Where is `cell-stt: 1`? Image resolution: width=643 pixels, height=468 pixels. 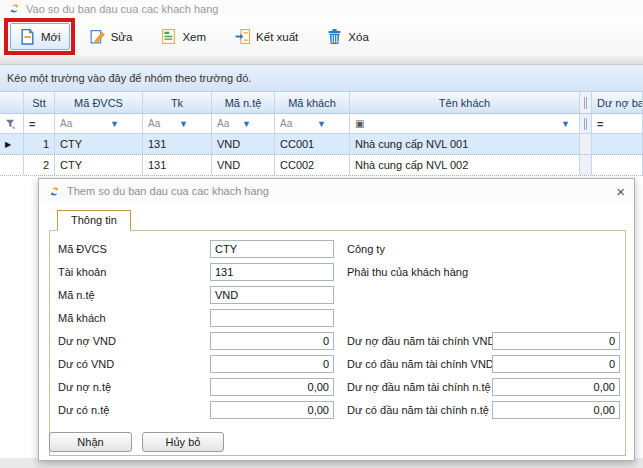 cell-stt: 1 is located at coordinates (40, 144).